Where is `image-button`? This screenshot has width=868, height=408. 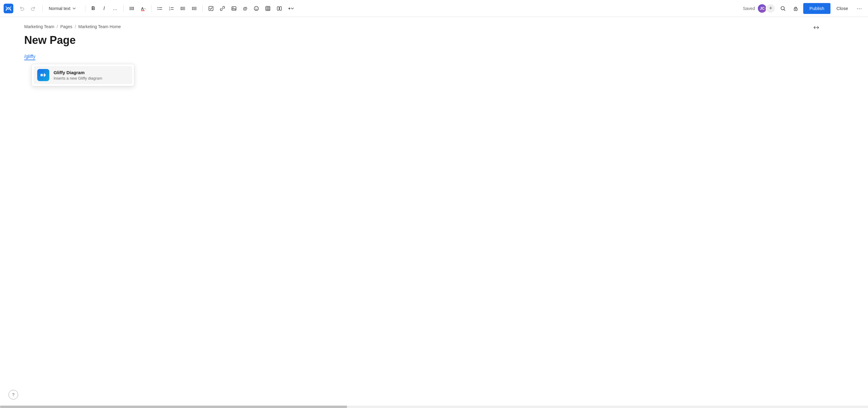 image-button is located at coordinates (234, 8).